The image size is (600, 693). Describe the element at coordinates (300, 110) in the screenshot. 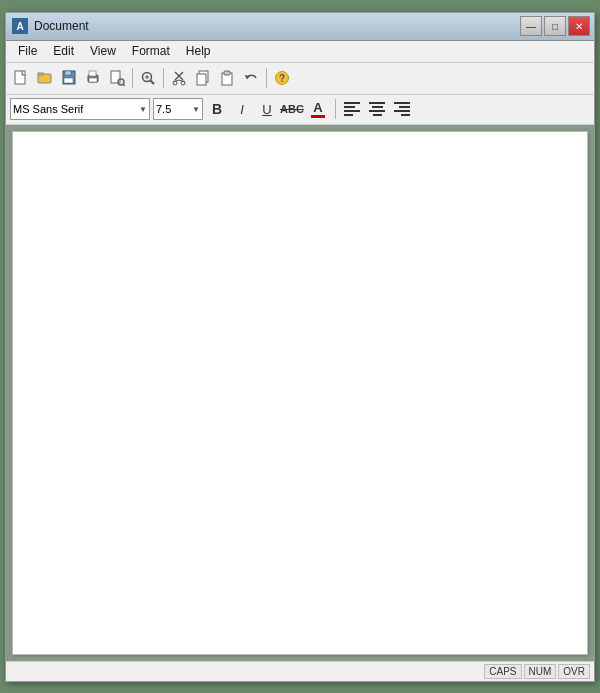

I see `format-bar: MS Sans Serif ▼ 7.5 ▼ B I U ABC A` at that location.